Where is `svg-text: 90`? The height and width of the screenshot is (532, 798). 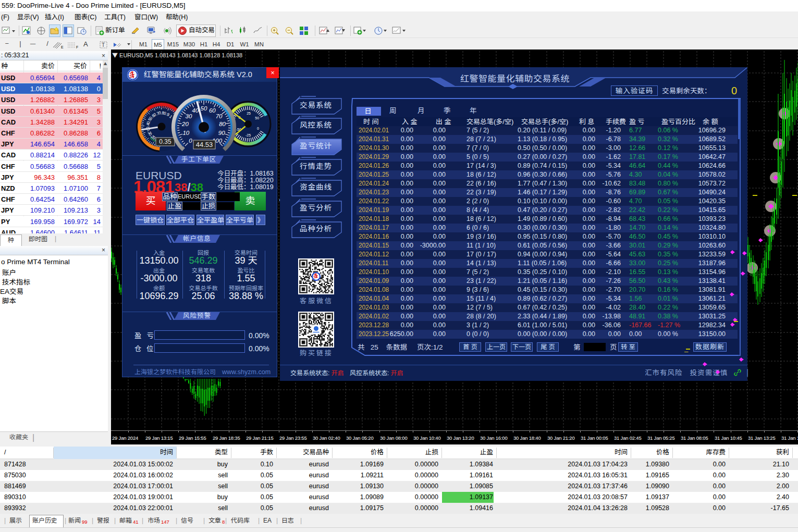 svg-text: 90 is located at coordinates (222, 133).